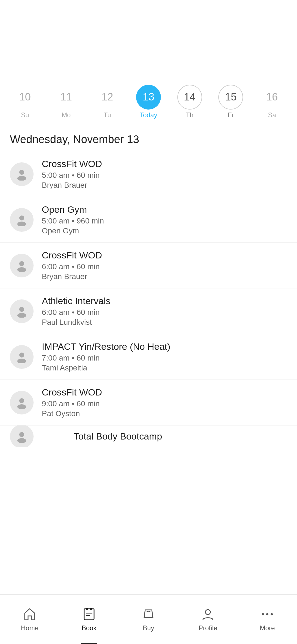 The height and width of the screenshot is (644, 297). Describe the element at coordinates (148, 138) in the screenshot. I see `date-heading: Wednesday, November 13` at that location.